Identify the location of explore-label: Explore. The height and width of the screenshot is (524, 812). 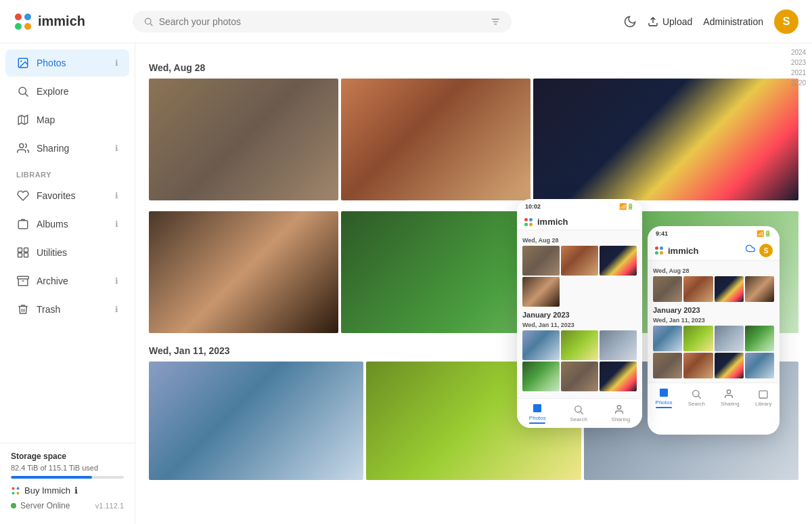
(53, 91).